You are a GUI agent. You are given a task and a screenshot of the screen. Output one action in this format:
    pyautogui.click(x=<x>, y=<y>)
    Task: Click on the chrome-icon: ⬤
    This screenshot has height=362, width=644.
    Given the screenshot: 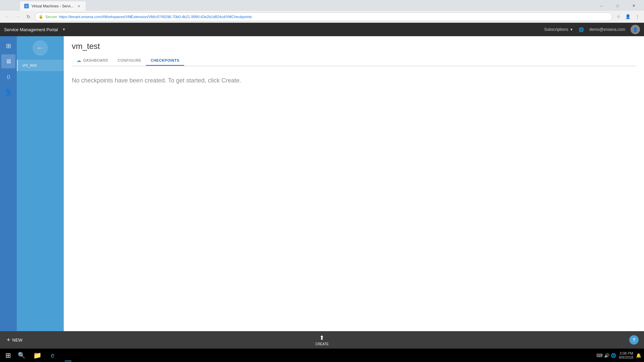 What is the action you would take?
    pyautogui.click(x=68, y=355)
    